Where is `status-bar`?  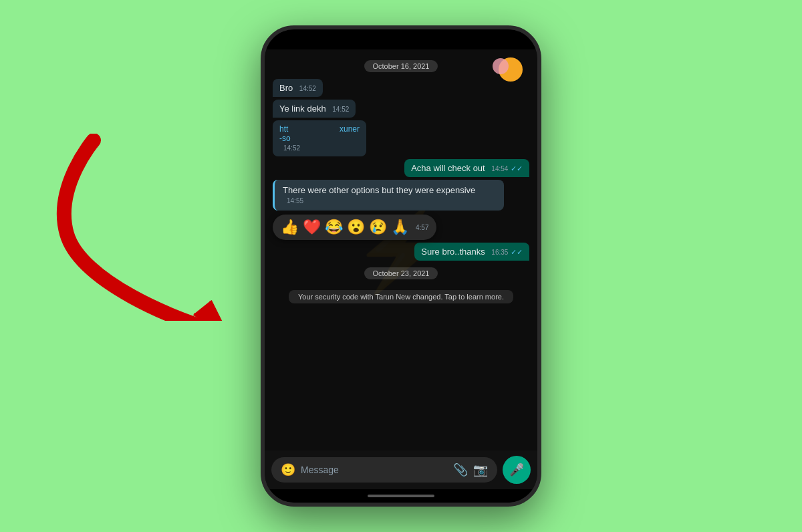 status-bar is located at coordinates (401, 39).